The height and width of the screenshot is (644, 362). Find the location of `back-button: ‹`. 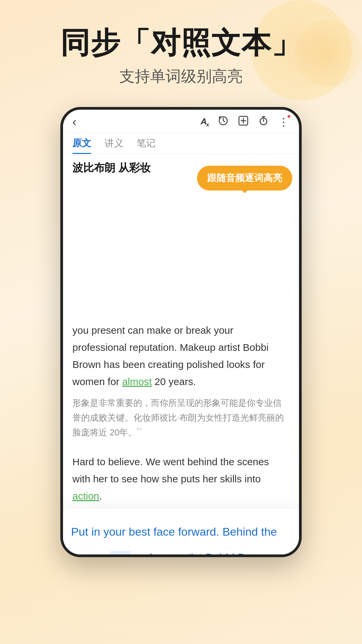

back-button: ‹ is located at coordinates (74, 122).